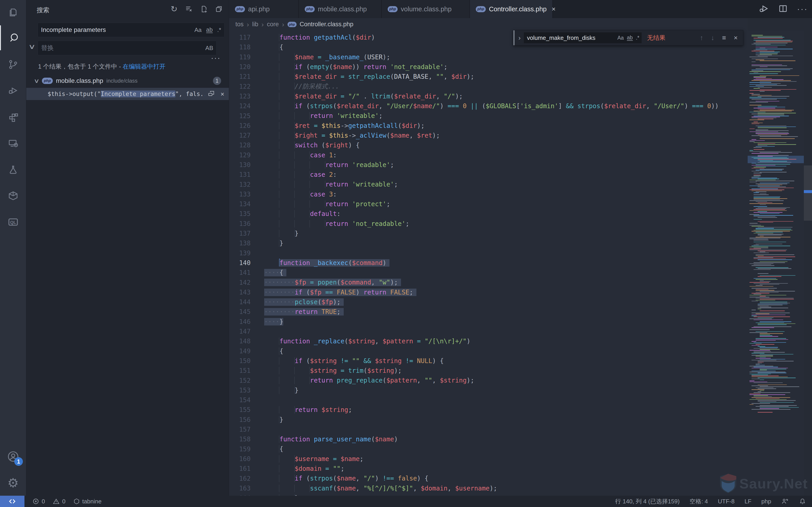 The image size is (812, 507). I want to click on toggle-replace-icon: ›, so click(519, 38).